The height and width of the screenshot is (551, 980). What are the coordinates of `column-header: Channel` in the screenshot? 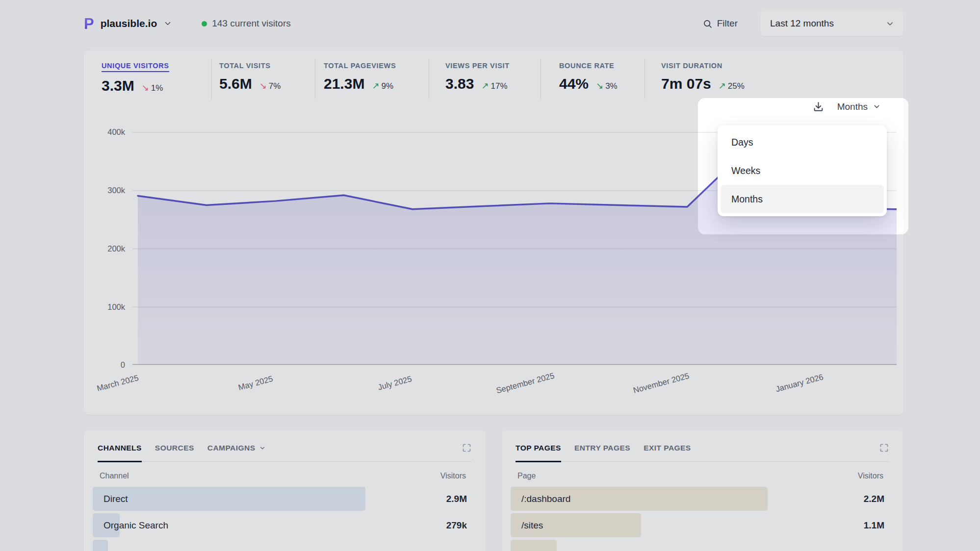 It's located at (114, 476).